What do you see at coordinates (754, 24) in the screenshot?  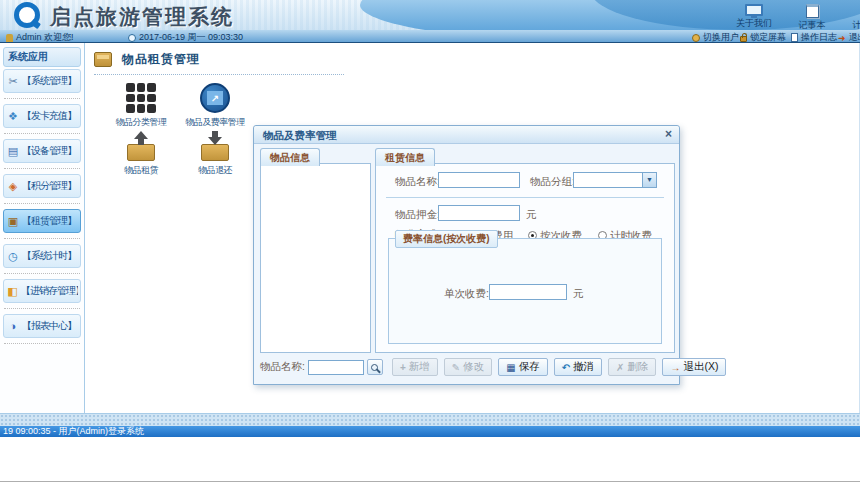 I see `toolbar-about-label: 关于我们` at bounding box center [754, 24].